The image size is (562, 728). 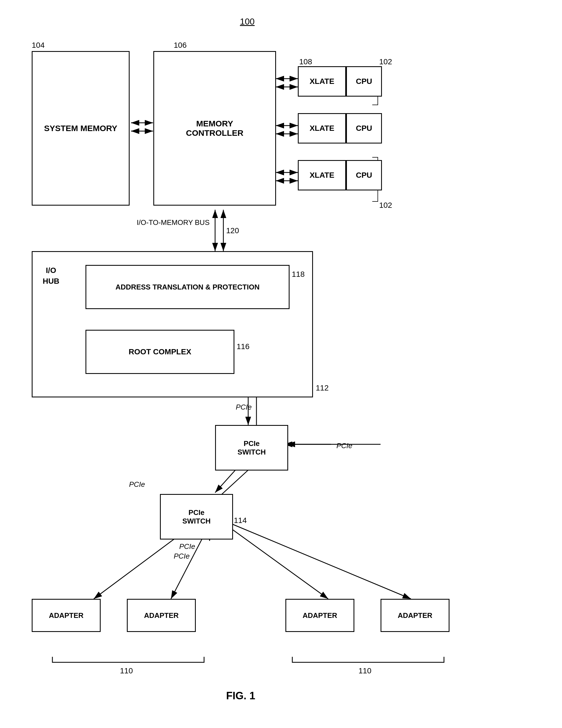 What do you see at coordinates (182, 556) in the screenshot?
I see `pcie-label-5: PCIe` at bounding box center [182, 556].